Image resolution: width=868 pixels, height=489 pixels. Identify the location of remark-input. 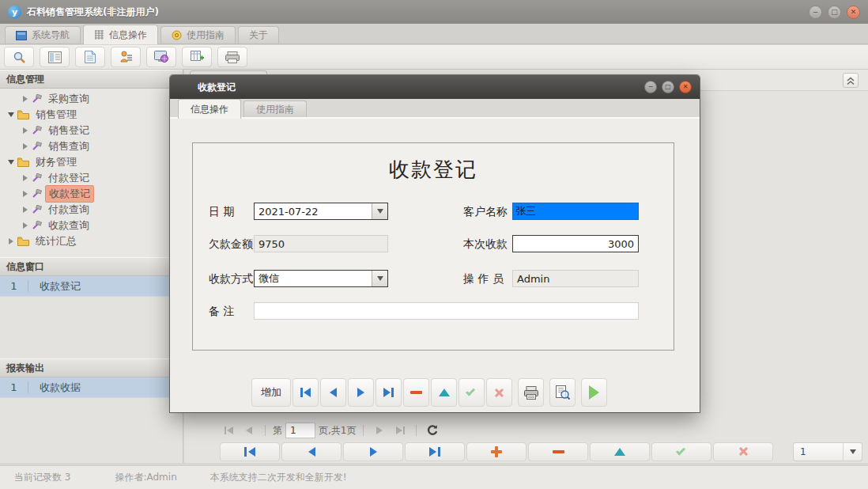
(446, 311).